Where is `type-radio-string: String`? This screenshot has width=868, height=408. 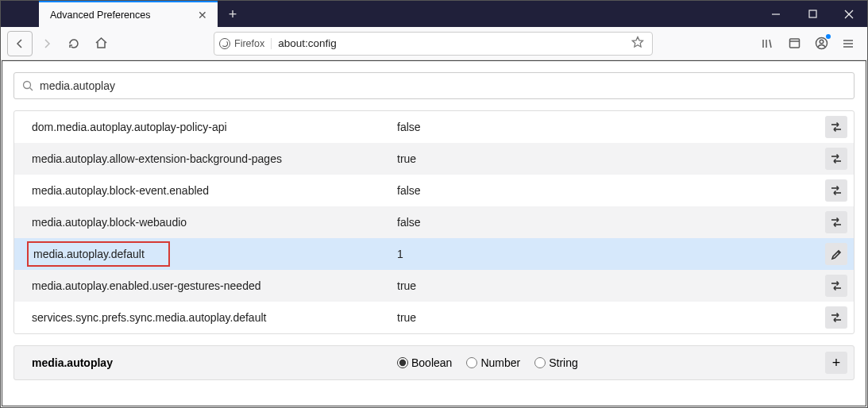 type-radio-string: String is located at coordinates (556, 363).